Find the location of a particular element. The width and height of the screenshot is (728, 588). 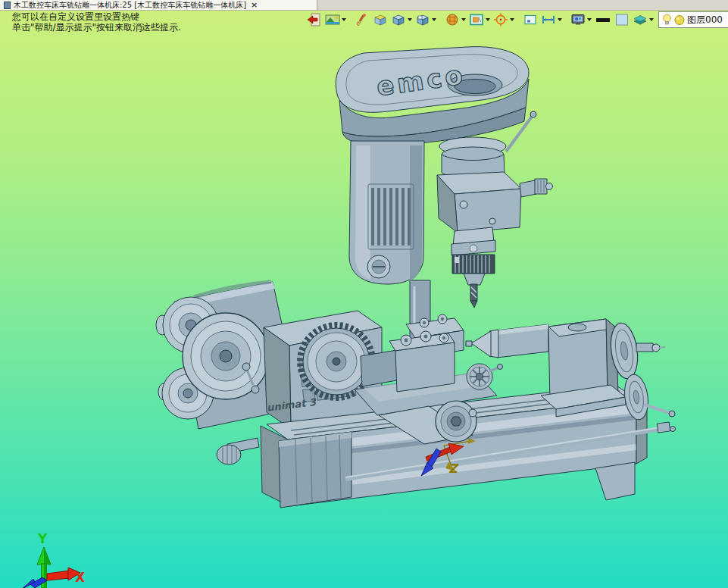

world-axes-triad: Y X is located at coordinates (53, 559).